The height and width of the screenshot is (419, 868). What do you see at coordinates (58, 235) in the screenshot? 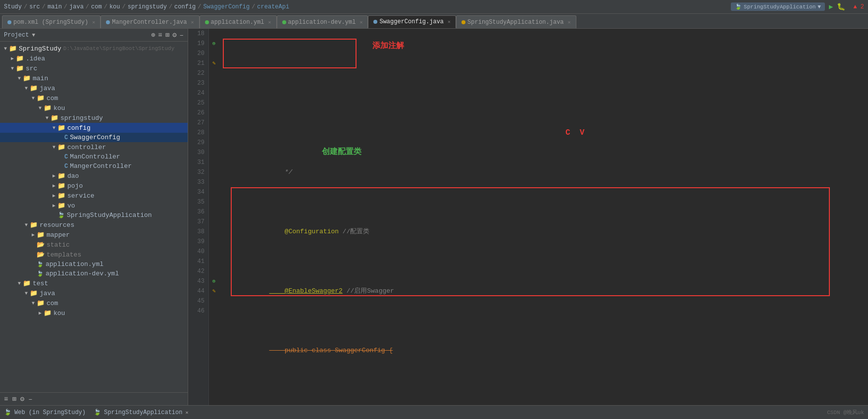
I see `sidebar-label-mapper: mapper` at bounding box center [58, 235].